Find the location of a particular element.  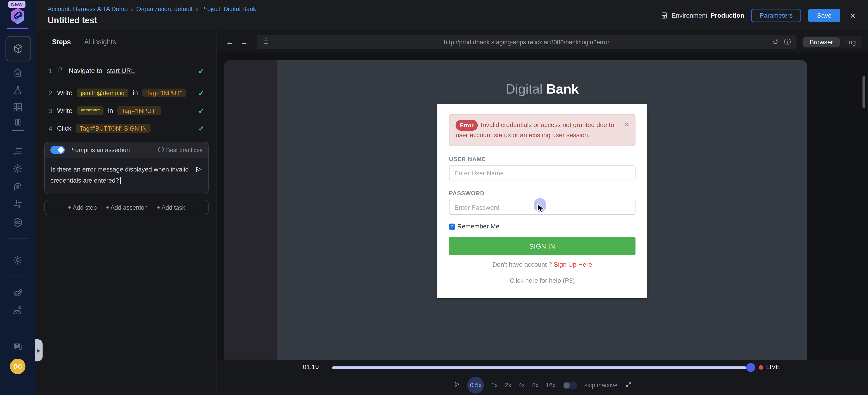

tab-ai-insights: AI insights is located at coordinates (100, 42).